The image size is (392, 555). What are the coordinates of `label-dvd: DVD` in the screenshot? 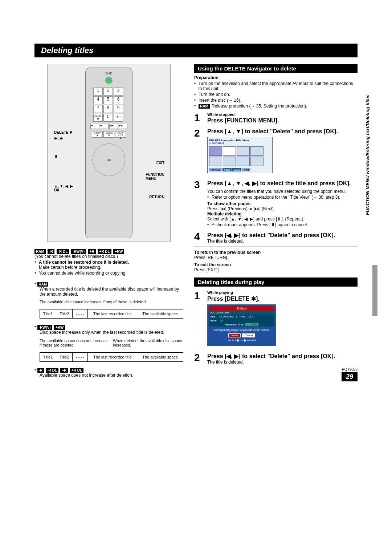 It's located at (109, 73).